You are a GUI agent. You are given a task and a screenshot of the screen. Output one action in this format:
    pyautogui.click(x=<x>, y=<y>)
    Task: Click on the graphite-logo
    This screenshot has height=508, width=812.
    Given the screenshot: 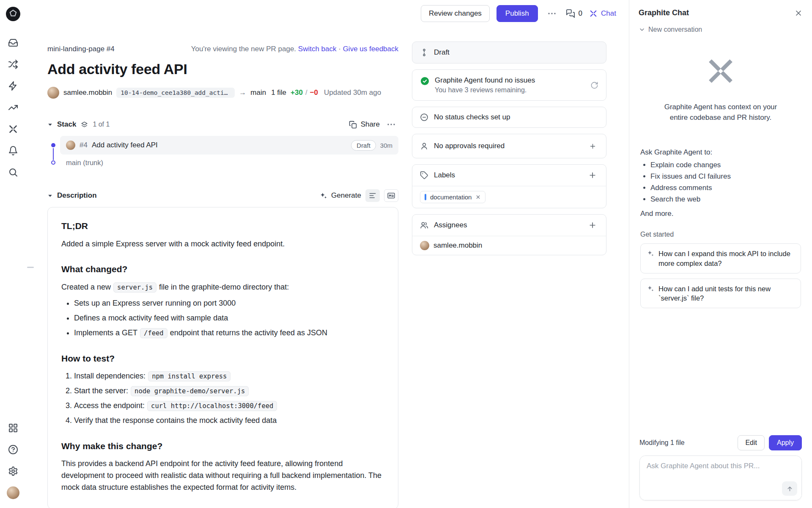 What is the action you would take?
    pyautogui.click(x=721, y=71)
    